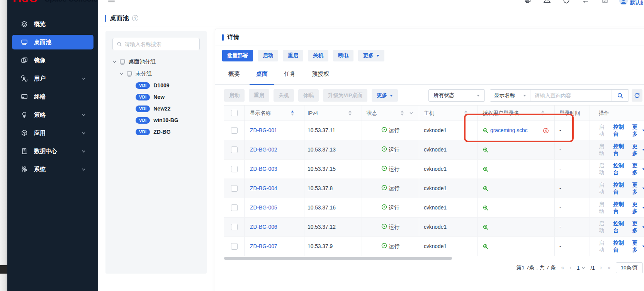 The image size is (644, 291). Describe the element at coordinates (156, 97) in the screenshot. I see `tree-pool-item: VDINew` at that location.